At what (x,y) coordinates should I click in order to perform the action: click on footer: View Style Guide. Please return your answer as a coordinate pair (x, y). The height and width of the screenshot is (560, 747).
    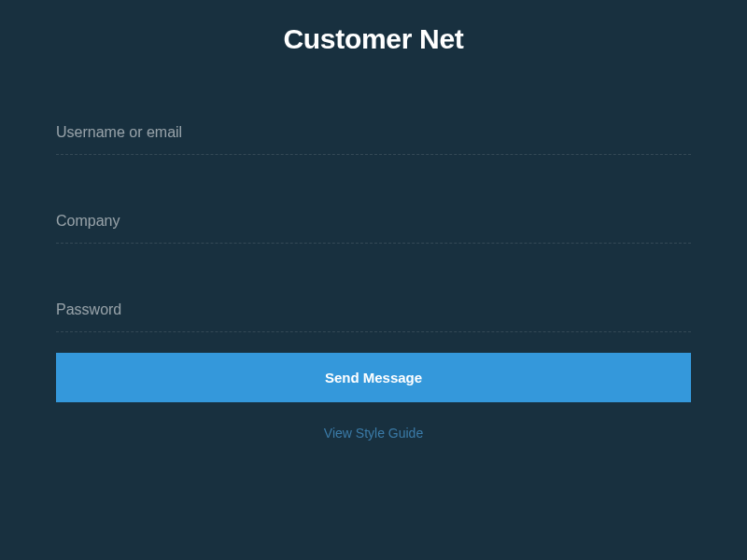
    Looking at the image, I should click on (374, 433).